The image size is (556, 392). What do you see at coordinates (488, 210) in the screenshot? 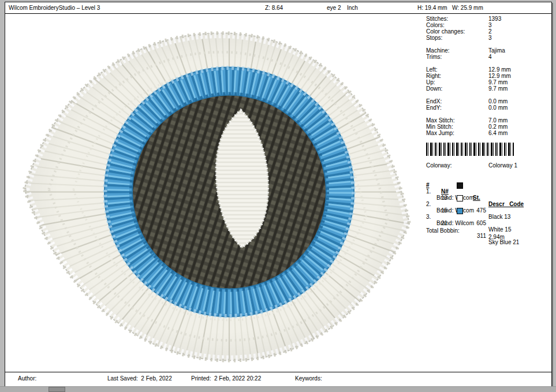
I see `thread-row: 3. 21 311 Sky Blue 21` at bounding box center [488, 210].